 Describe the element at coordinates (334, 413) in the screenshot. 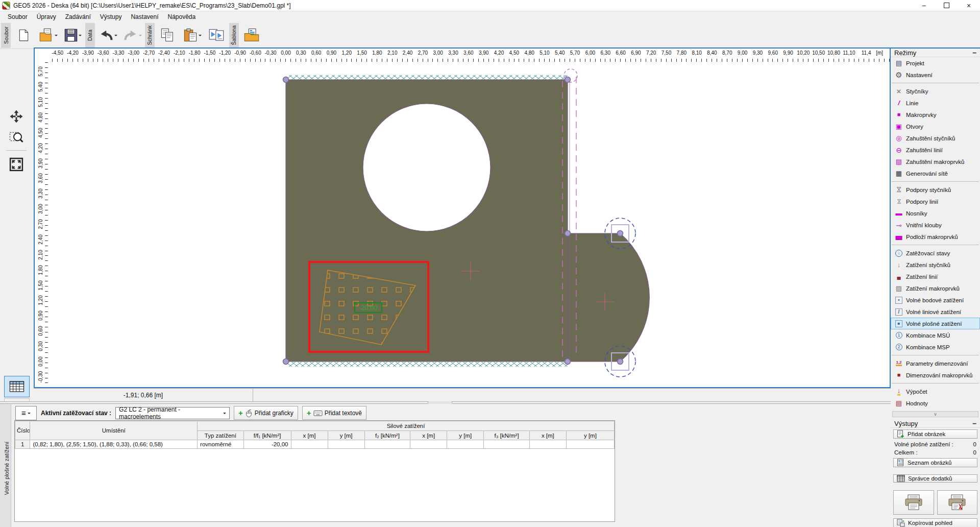

I see `add-textually-button: + Přidat textově` at that location.